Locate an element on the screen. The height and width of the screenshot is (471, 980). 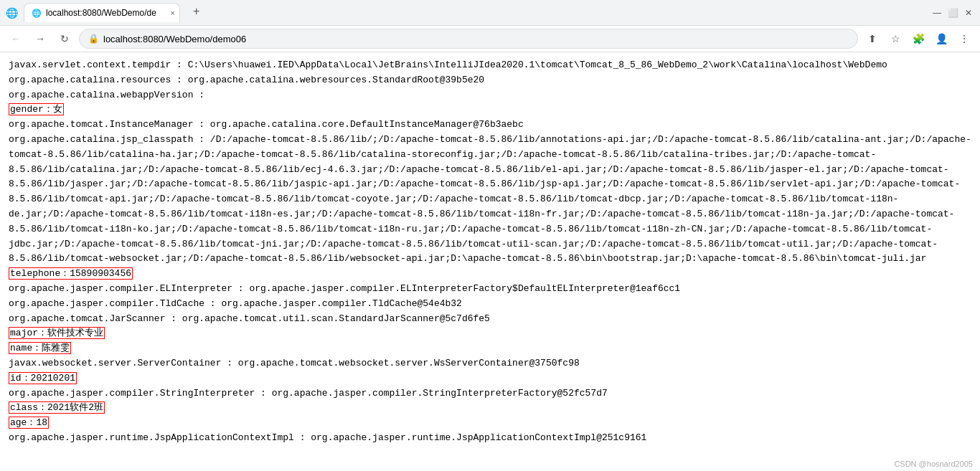
menu-button: ⋮ is located at coordinates (964, 39).